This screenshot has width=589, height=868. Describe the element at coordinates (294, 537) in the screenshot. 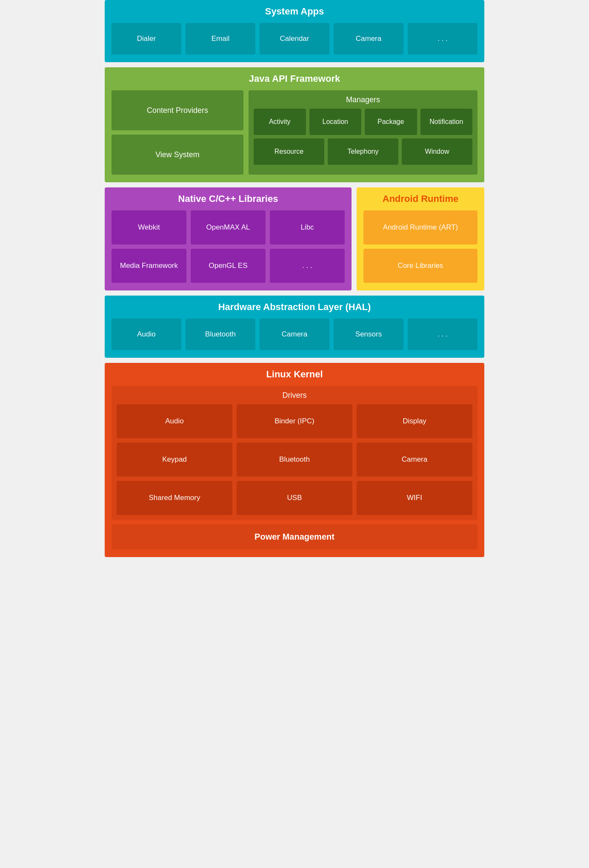

I see `power-management: Power Management` at that location.